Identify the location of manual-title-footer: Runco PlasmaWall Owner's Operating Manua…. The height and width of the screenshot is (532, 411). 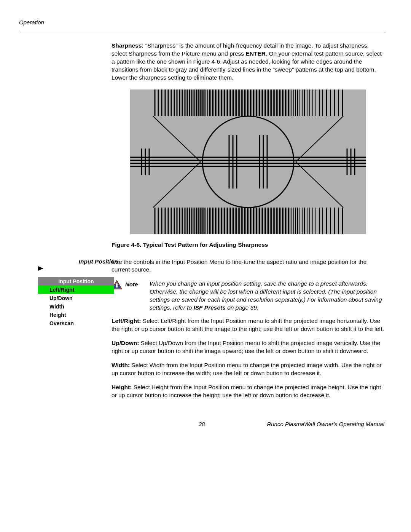
(323, 424).